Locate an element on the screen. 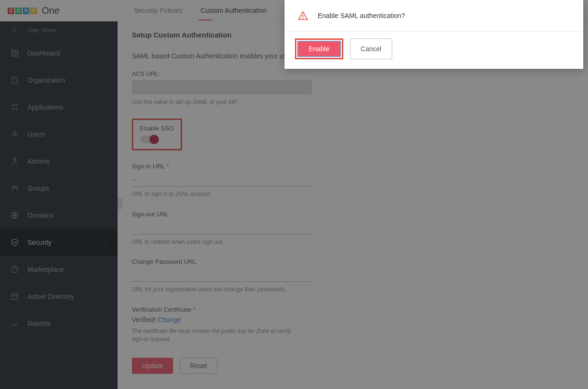 This screenshot has width=588, height=389. dialog-message: Enable SAML authentication? is located at coordinates (361, 16).